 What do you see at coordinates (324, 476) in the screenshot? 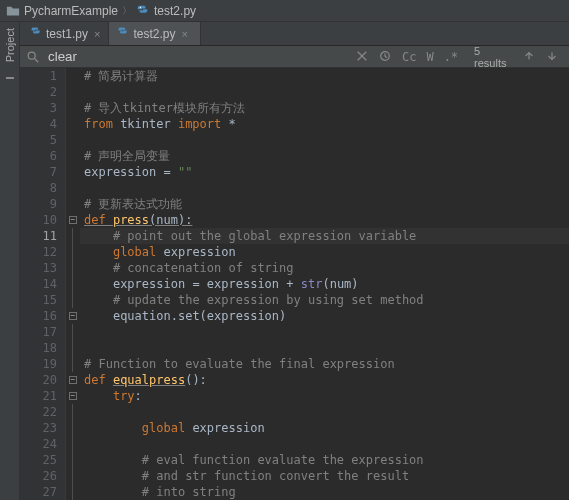
I see `code-line: # and str function convert the result` at bounding box center [324, 476].